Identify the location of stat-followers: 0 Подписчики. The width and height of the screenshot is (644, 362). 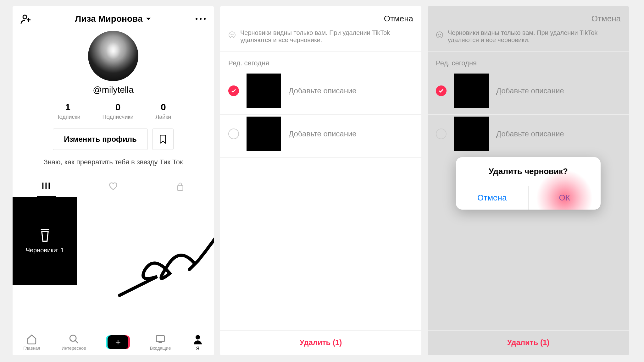
(118, 111).